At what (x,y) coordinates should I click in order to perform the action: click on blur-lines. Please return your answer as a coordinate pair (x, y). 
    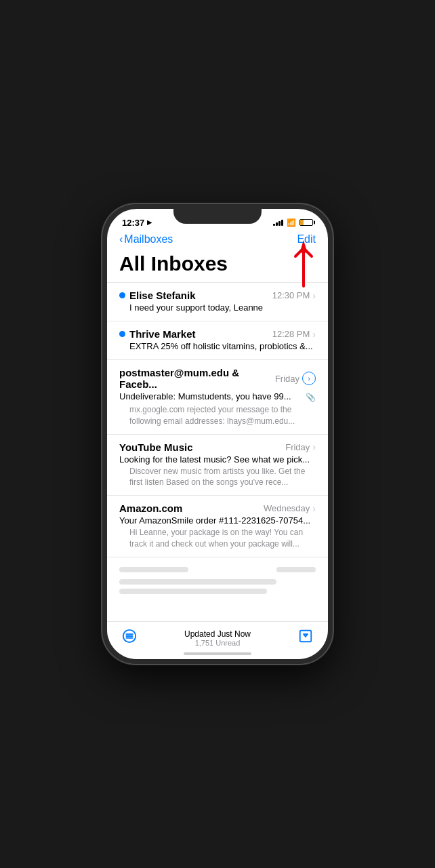
    Looking at the image, I should click on (218, 579).